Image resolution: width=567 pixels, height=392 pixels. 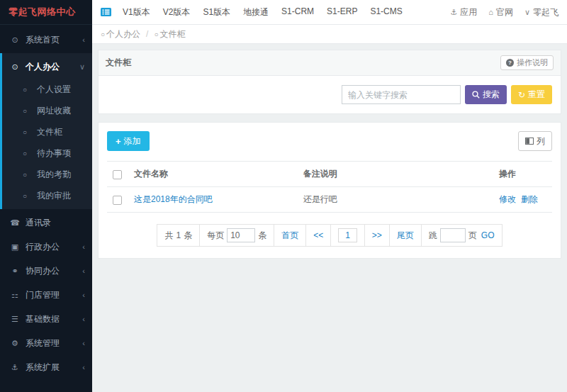 What do you see at coordinates (177, 13) in the screenshot?
I see `tab-v2: V2版本` at bounding box center [177, 13].